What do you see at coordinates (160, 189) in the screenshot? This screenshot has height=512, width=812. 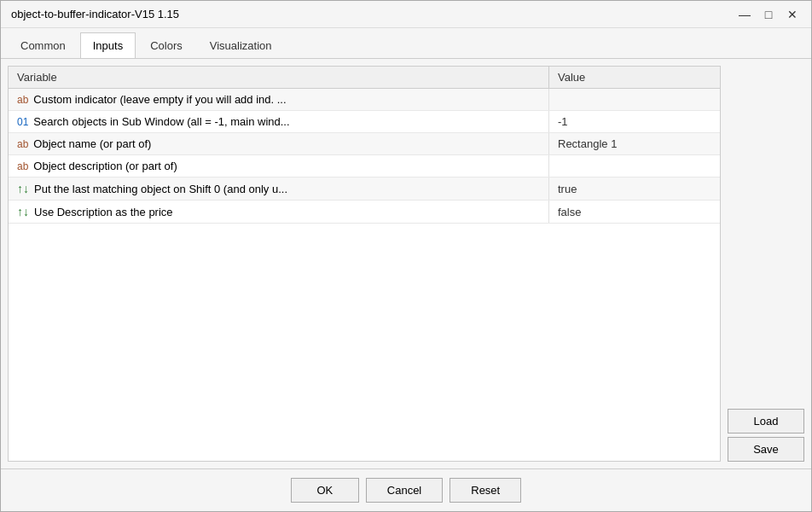 I see `variable-text: Put the last matching object on Shift 0 …` at bounding box center [160, 189].